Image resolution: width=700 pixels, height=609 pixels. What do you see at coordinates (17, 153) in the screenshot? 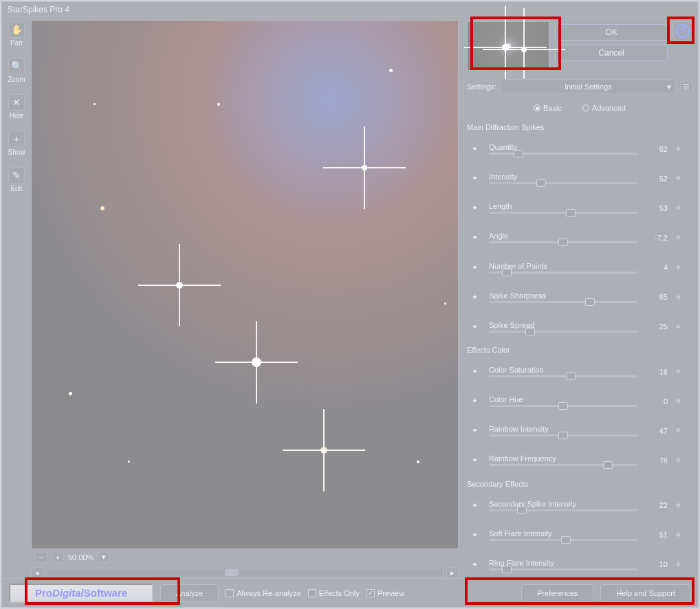
I see `tool-label: Show` at bounding box center [17, 153].